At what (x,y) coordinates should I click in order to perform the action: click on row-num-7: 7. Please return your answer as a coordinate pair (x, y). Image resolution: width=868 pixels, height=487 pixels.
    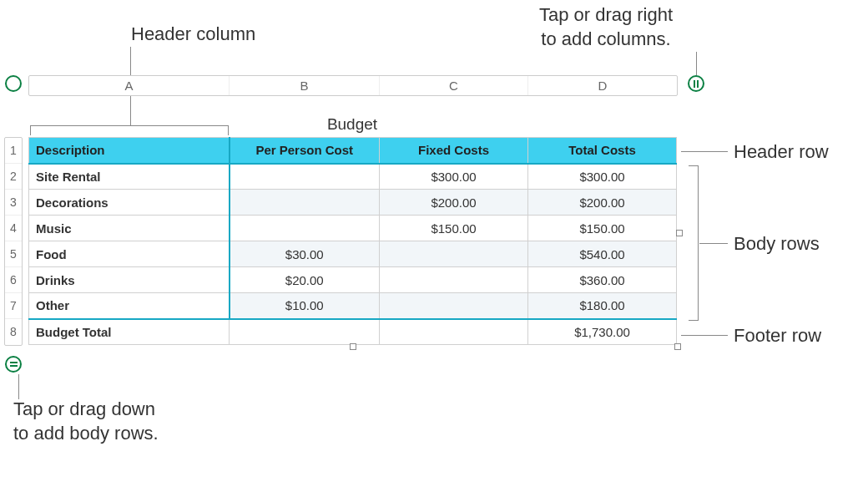
    Looking at the image, I should click on (13, 306).